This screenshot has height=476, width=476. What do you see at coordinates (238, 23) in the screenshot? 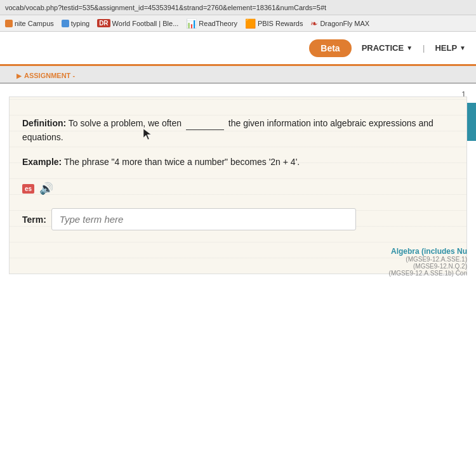
I see `bookmarks-bar: nite Campus typing DR World Football | B…` at bounding box center [238, 23].